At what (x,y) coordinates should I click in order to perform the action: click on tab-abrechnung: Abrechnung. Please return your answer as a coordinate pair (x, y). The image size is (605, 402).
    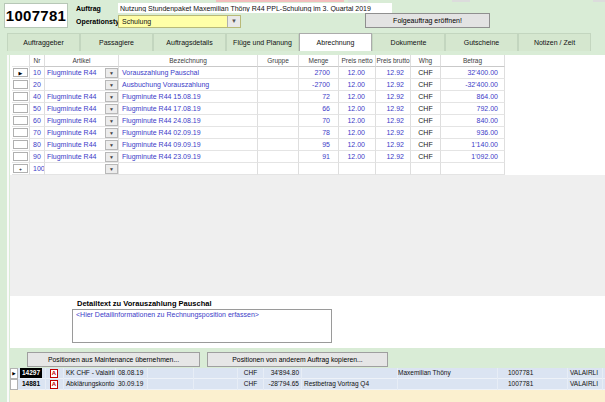
    Looking at the image, I should click on (336, 42).